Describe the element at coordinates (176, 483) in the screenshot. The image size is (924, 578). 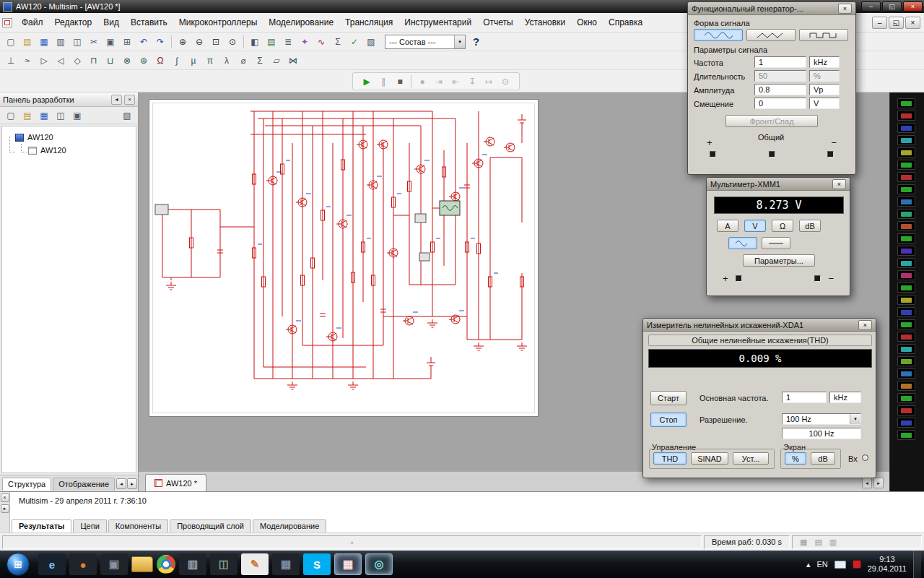
I see `document-tab-aw120: AW120 *` at that location.